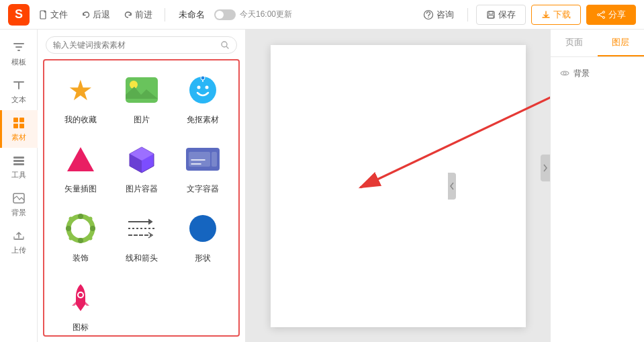 The width and height of the screenshot is (644, 342). I want to click on cube-icon, so click(142, 159).